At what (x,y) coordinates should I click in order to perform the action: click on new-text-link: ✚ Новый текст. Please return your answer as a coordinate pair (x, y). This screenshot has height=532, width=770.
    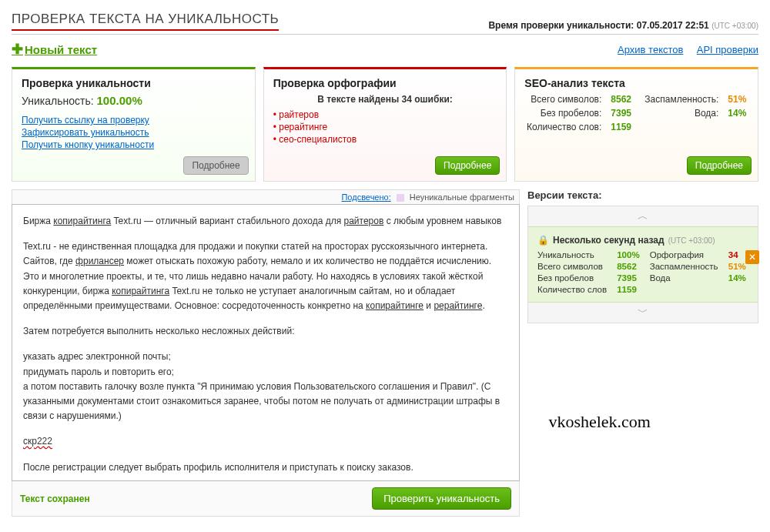
    Looking at the image, I should click on (54, 49).